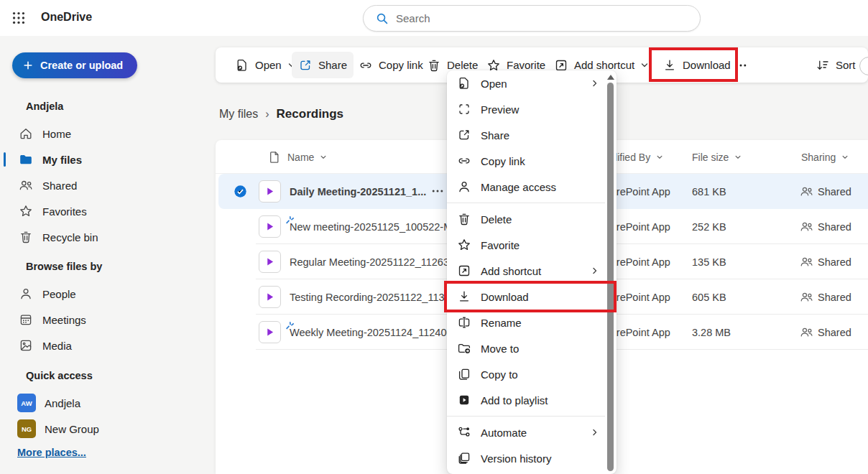 This screenshot has width=868, height=474. What do you see at coordinates (464, 348) in the screenshot?
I see `move-icon` at bounding box center [464, 348].